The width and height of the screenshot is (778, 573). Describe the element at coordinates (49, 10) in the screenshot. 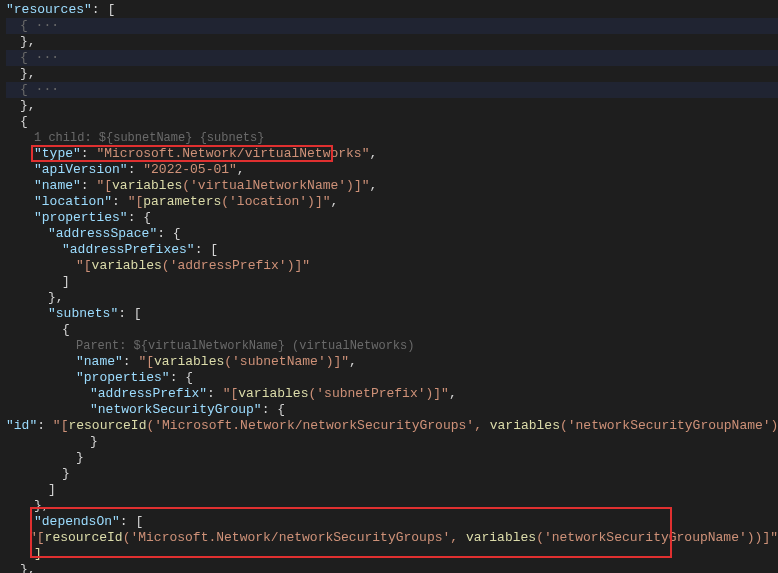

I see `json-key: "resources"` at that location.